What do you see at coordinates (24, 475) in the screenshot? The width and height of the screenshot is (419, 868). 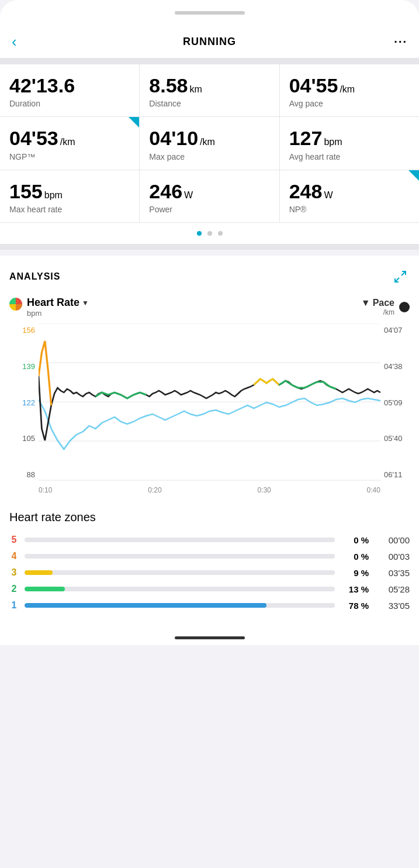 I see `y-label-88: 88` at bounding box center [24, 475].